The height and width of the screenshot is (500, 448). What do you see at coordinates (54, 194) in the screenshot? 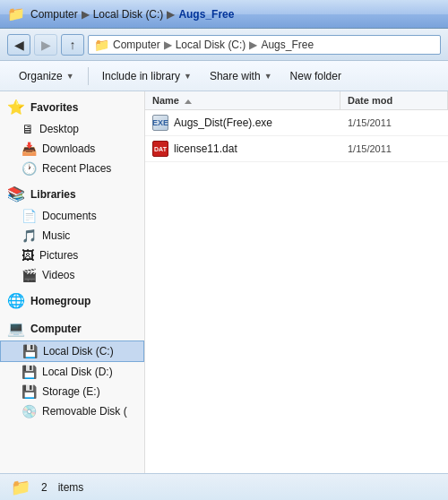
I see `libraries-label: Libraries` at bounding box center [54, 194].